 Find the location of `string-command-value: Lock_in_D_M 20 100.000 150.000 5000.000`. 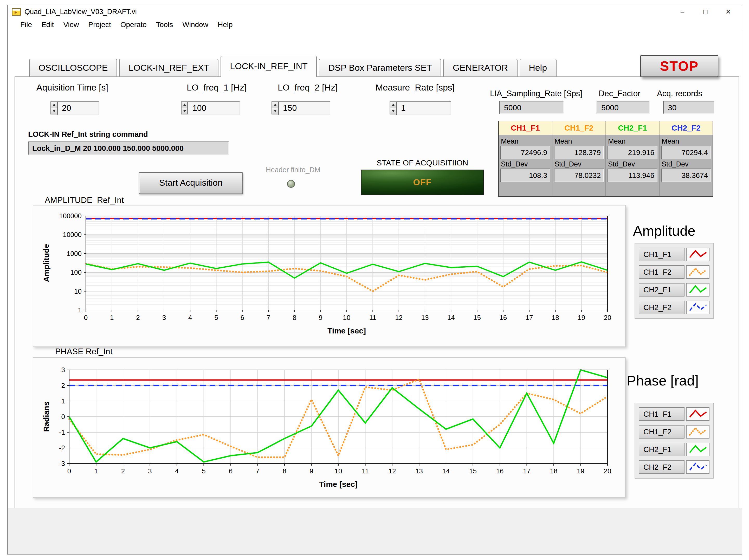

string-command-value: Lock_in_D_M 20 100.000 150.000 5000.000 is located at coordinates (129, 148).